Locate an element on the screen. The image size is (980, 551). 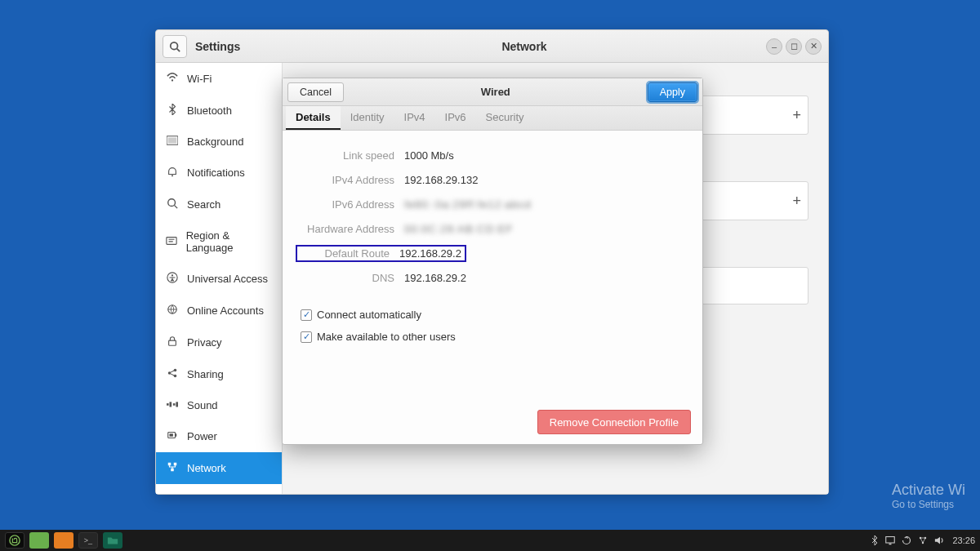
detail-link-speed: Link speed 1000 Mb/s is located at coordinates (492, 155).